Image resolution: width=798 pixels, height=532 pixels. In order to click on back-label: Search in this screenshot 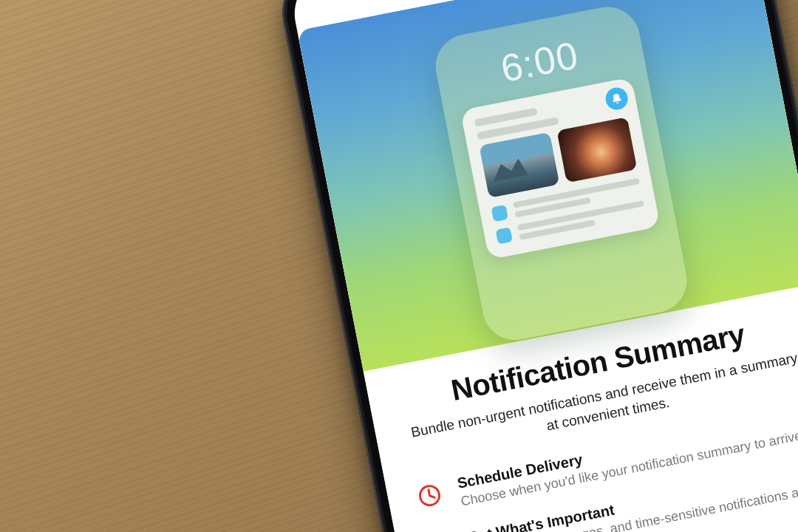, I will do `click(337, 4)`.